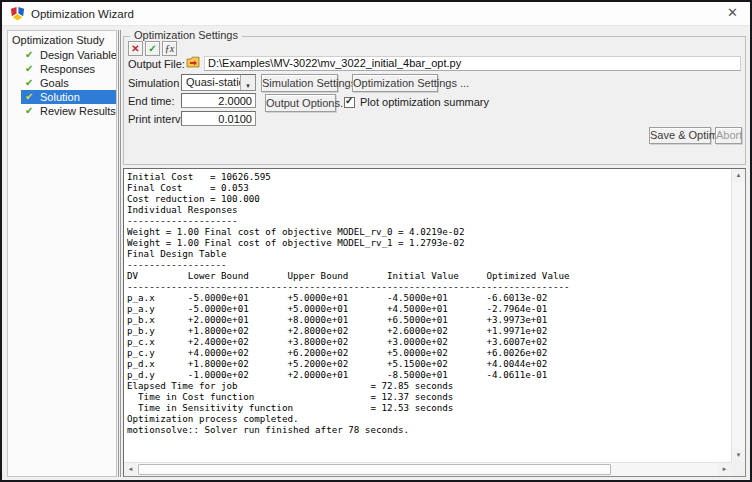 This screenshot has height=482, width=752. I want to click on scroll-up-icon: ▲, so click(738, 176).